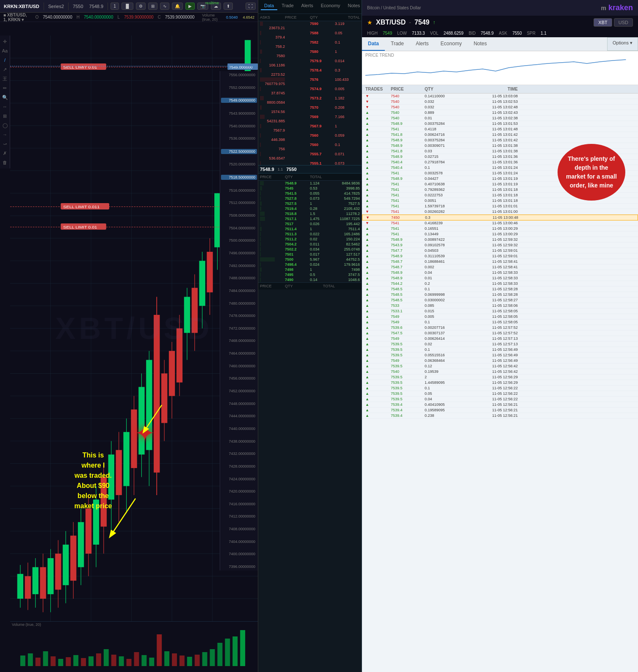 This screenshot has height=672, width=638. I want to click on trash-tool: 🗑, so click(5, 162).